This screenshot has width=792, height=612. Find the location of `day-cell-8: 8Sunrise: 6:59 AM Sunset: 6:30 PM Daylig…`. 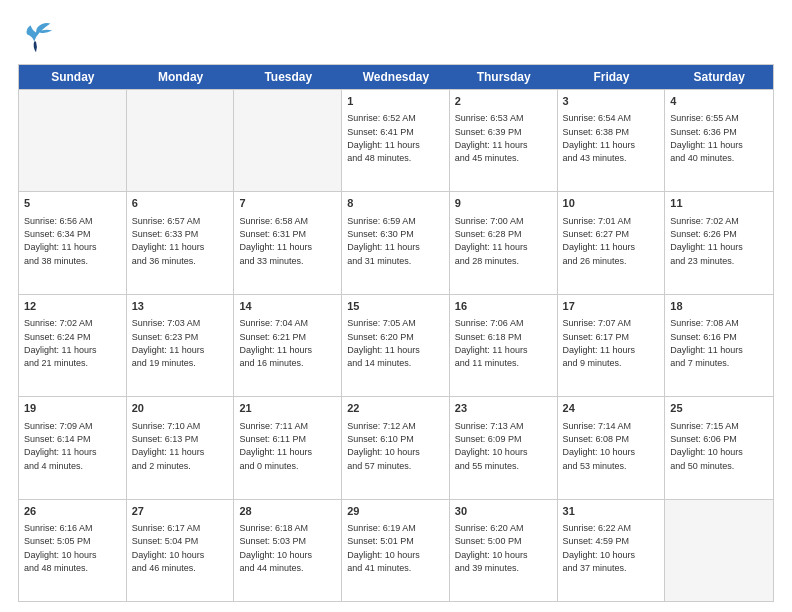

day-cell-8: 8Sunrise: 6:59 AM Sunset: 6:30 PM Daylig… is located at coordinates (396, 242).